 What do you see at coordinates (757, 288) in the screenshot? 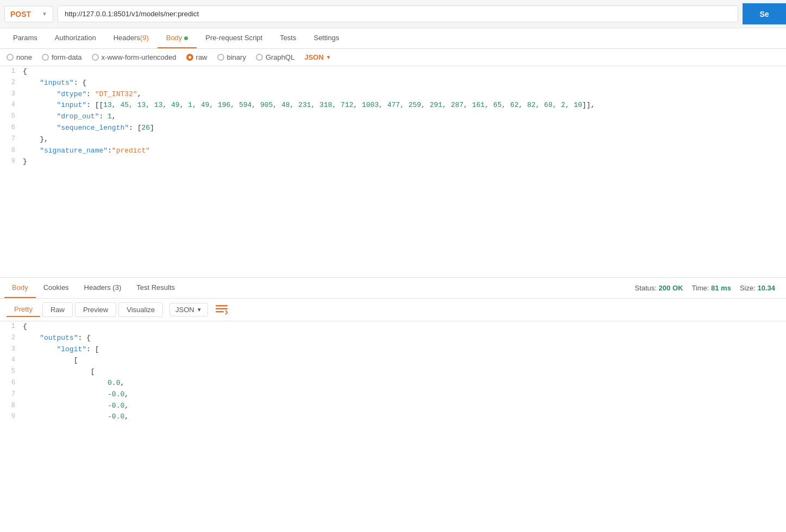
I see `size-label: Size: 10.34` at bounding box center [757, 288].